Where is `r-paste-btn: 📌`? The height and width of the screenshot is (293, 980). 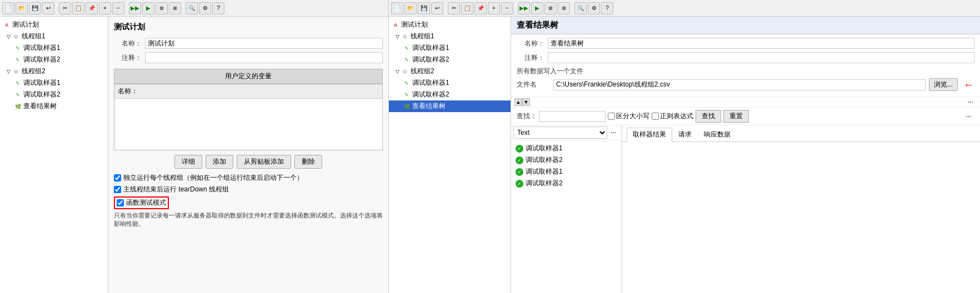
r-paste-btn: 📌 is located at coordinates (481, 8).